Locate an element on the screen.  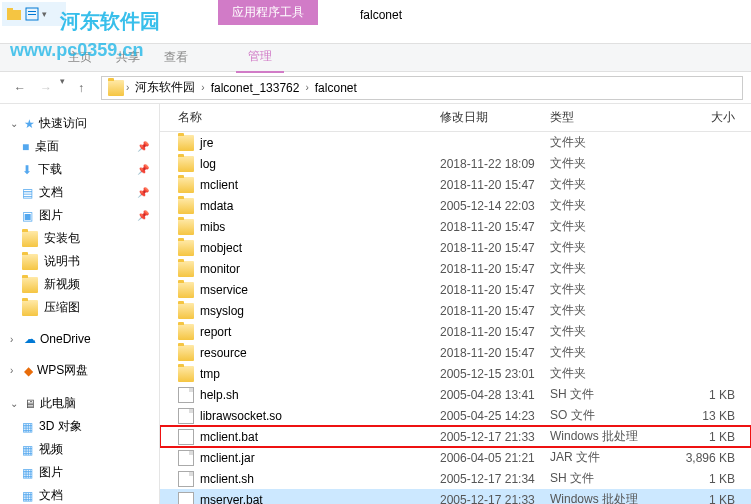
column-date: 修改日期 is located at coordinates (495, 118).